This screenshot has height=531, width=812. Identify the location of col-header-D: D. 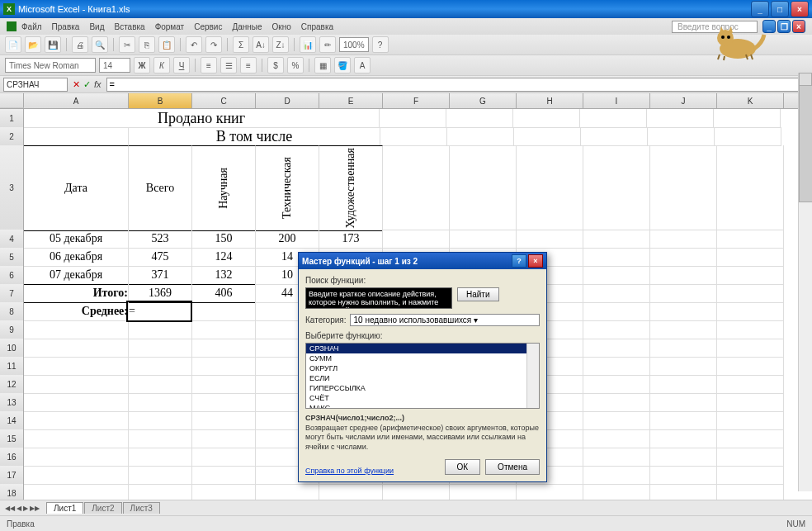
(287, 101).